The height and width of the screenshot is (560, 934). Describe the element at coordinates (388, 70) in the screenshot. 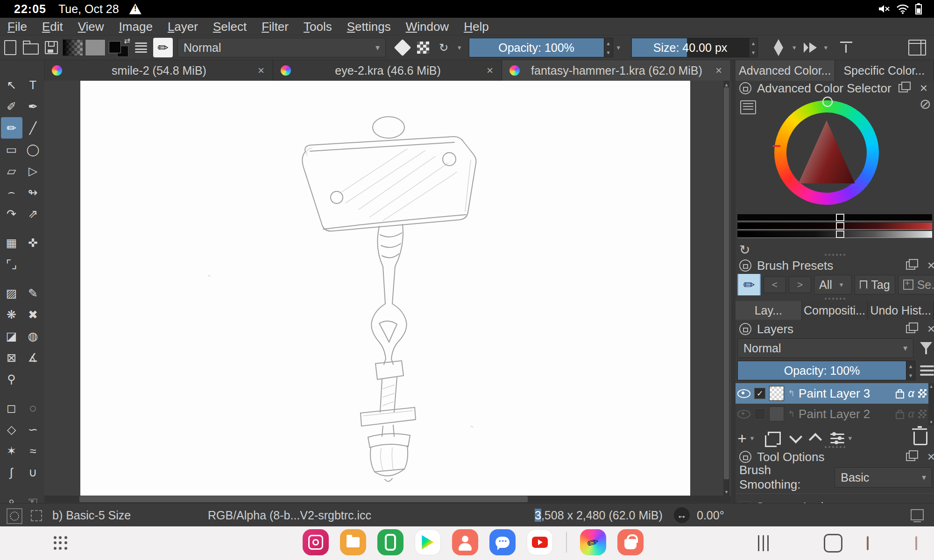

I see `tab-eye-2: eye-2.kra (46.6 MiB) ×` at that location.